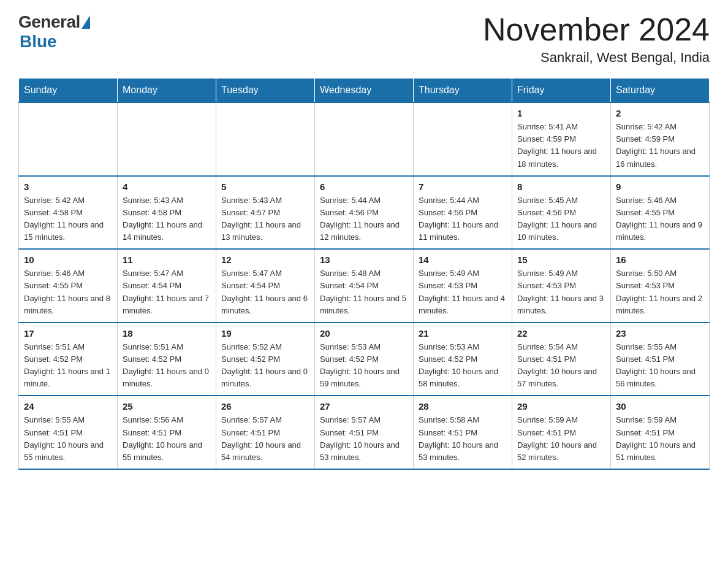  What do you see at coordinates (68, 334) in the screenshot?
I see `day-number: 17` at bounding box center [68, 334].